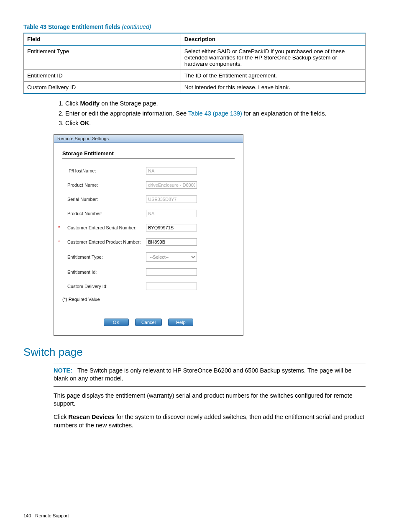 The height and width of the screenshot is (532, 399). What do you see at coordinates (100, 228) in the screenshot?
I see `field-label: Customer Entered Serial Number:` at bounding box center [100, 228].